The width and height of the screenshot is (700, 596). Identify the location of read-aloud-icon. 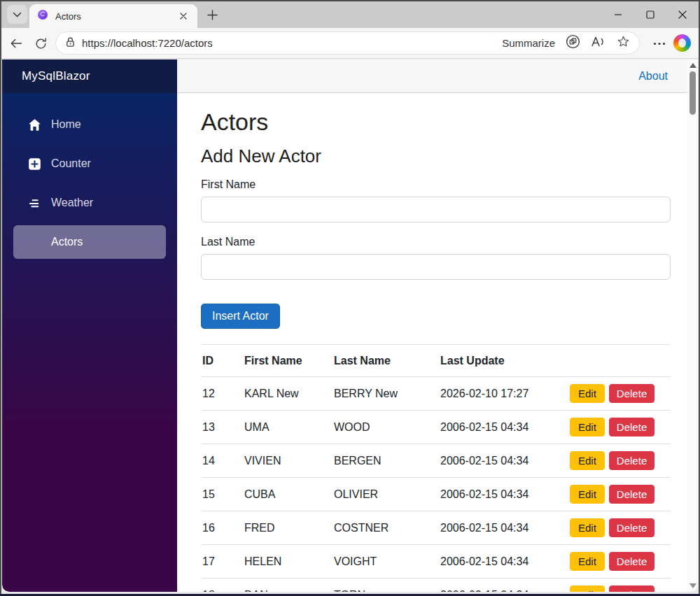
(598, 43).